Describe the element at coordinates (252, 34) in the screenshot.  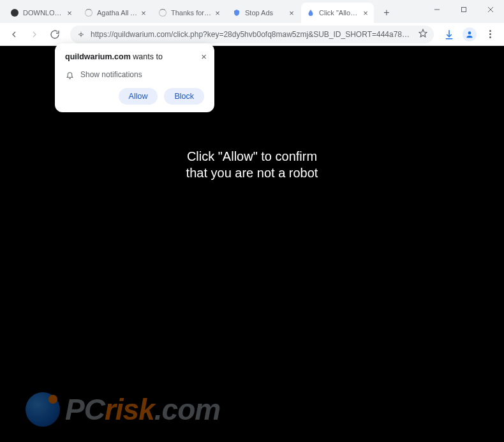
I see `address-bar: https://quildwarium.com/click.php?key=28…` at that location.